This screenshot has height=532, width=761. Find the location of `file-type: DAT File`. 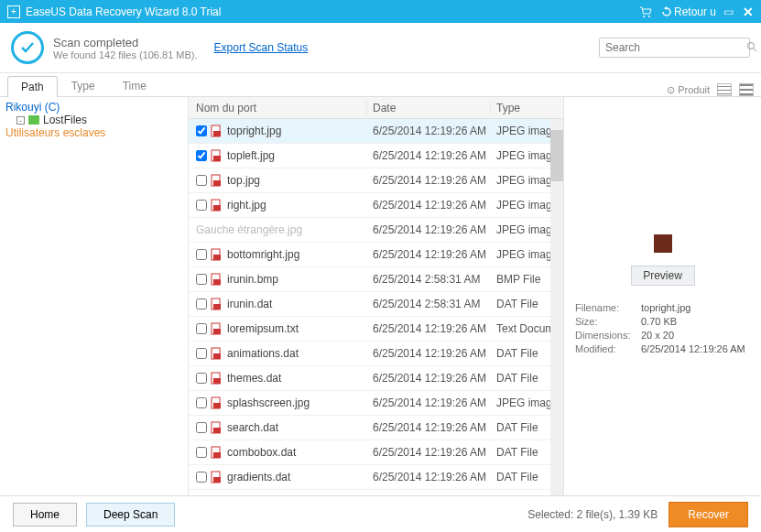

file-type: DAT File is located at coordinates (520, 477).